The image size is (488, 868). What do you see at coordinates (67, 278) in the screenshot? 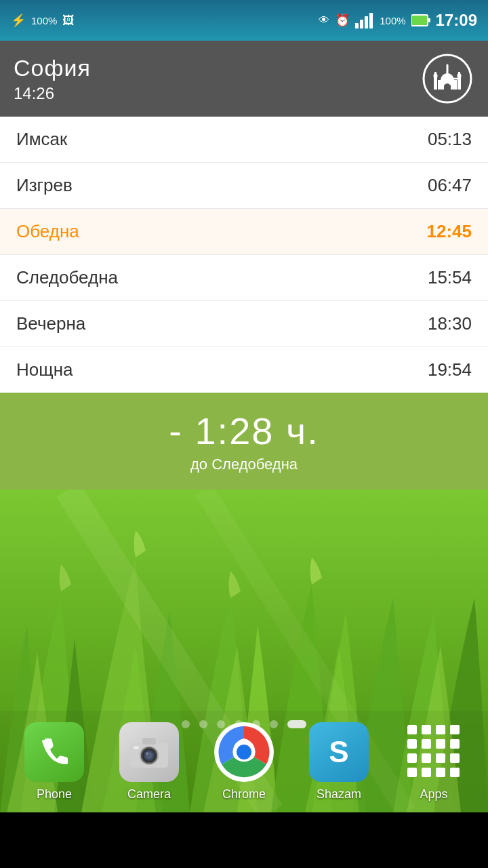
I see `prayer-name-sledobedna: Следобедна` at bounding box center [67, 278].